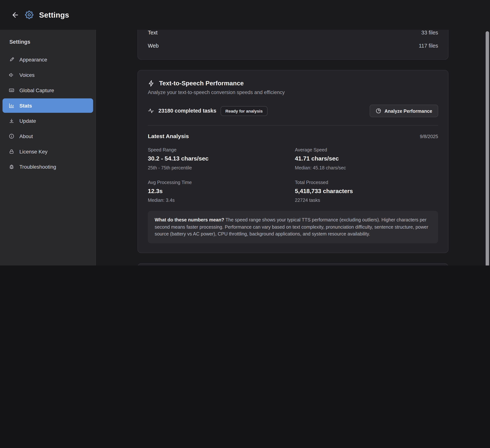  Describe the element at coordinates (244, 111) in the screenshot. I see `ready-for-analysis-badge: Ready for analysis` at that location.